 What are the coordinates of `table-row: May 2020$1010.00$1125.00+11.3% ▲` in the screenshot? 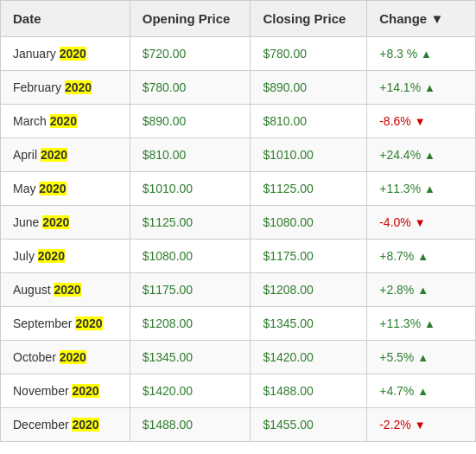 It's located at (238, 189).